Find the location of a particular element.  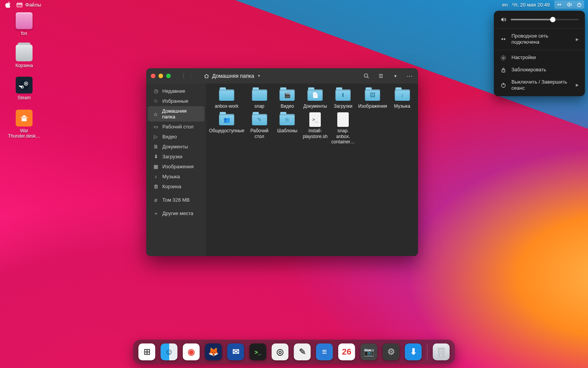

system-menu-popover: Проводное сетьподключена ▶ Настройки Заб… is located at coordinates (539, 54).